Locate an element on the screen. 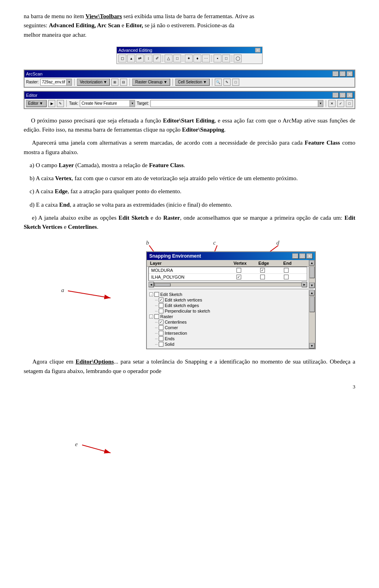  tb-icon-4: ↕ is located at coordinates (148, 58).